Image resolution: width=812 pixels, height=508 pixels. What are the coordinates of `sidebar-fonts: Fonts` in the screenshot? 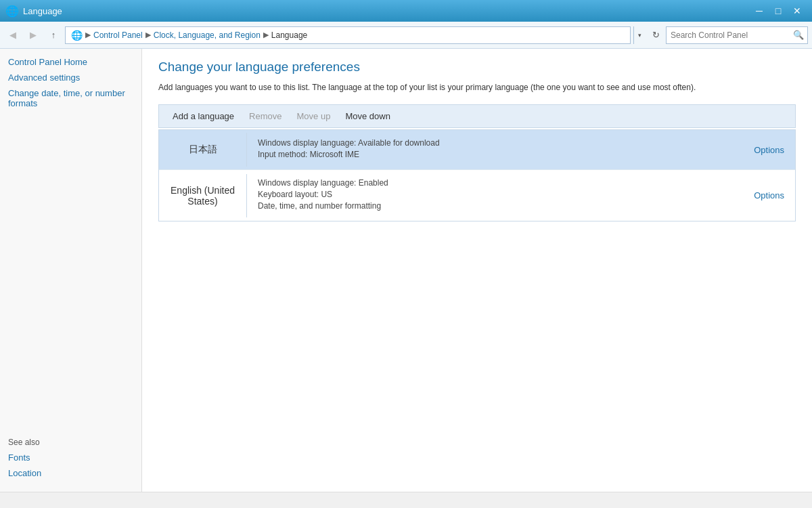 It's located at (70, 458).